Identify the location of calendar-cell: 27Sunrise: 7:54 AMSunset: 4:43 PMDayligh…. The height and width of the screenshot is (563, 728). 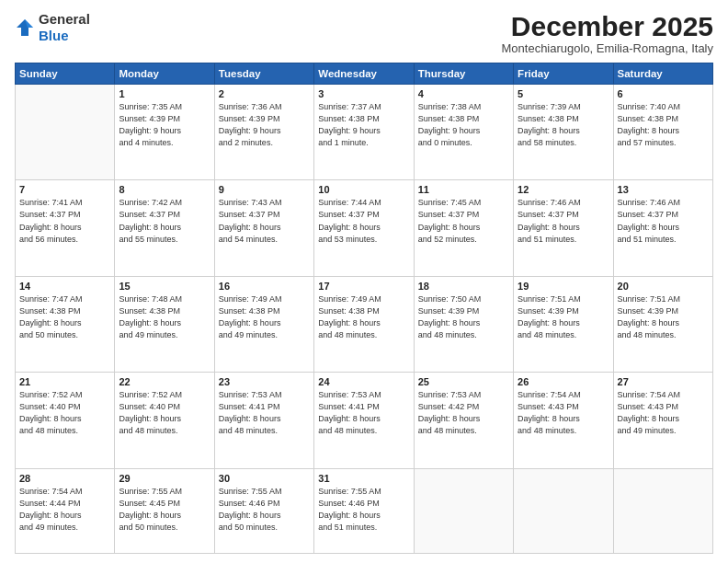
(663, 420).